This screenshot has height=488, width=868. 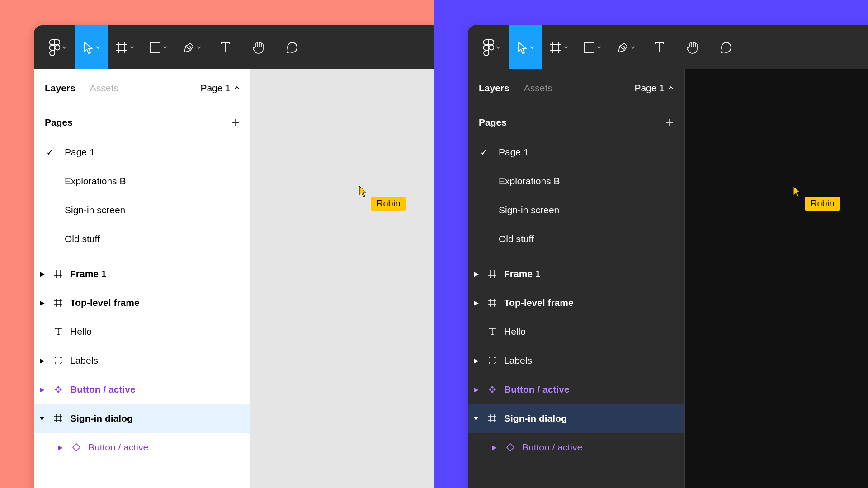 What do you see at coordinates (535, 418) in the screenshot?
I see `layer-name: Sign-in dialog` at bounding box center [535, 418].